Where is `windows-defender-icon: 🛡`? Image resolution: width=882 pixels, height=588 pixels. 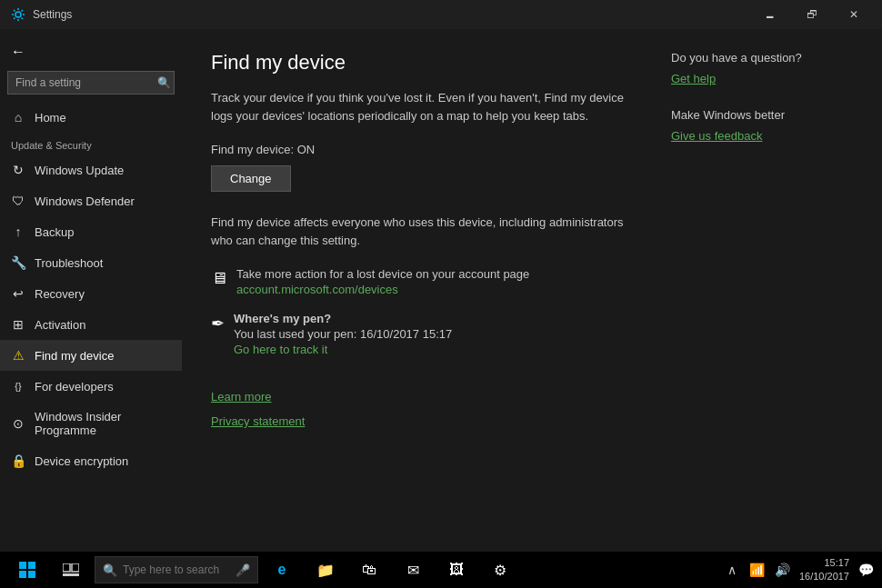 windows-defender-icon: 🛡 is located at coordinates (18, 201).